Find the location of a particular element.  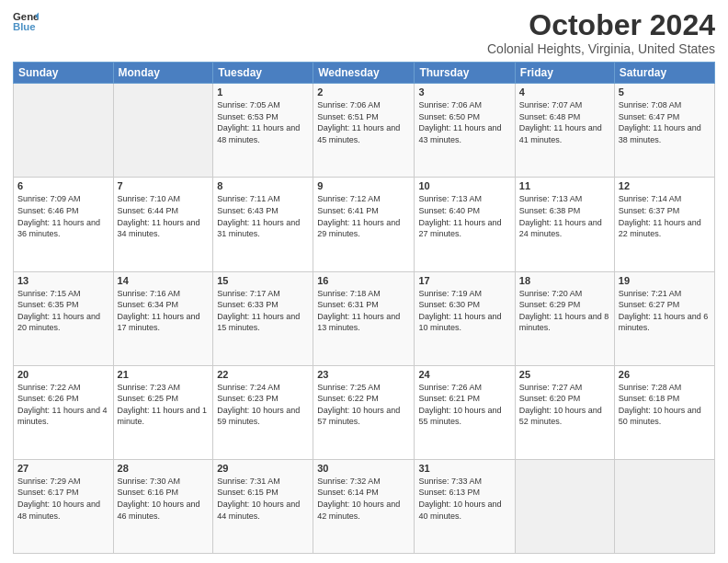

day-number: 4 is located at coordinates (564, 92).